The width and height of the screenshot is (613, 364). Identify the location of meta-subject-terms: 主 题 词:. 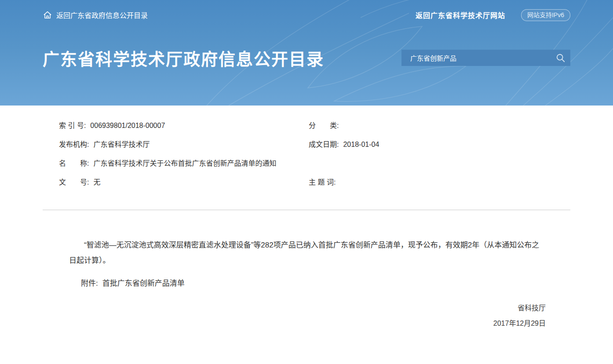
(440, 182).